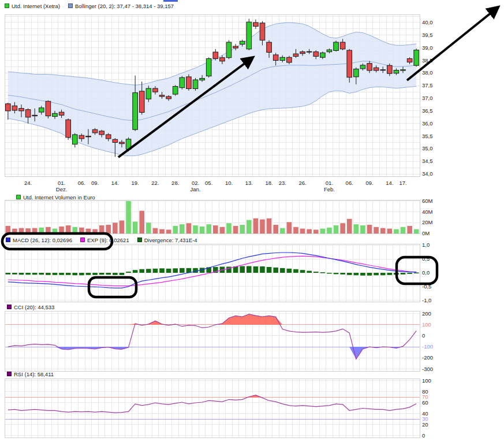  What do you see at coordinates (109, 240) in the screenshot?
I see `exp-label: EXP (9): 0,02621` at bounding box center [109, 240].